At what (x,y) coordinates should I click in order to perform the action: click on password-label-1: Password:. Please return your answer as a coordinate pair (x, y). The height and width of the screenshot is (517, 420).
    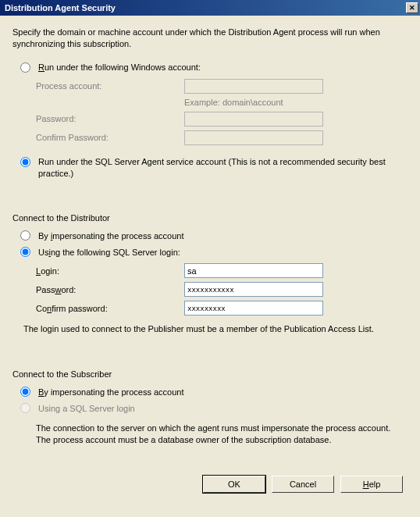
    Looking at the image, I should click on (110, 119).